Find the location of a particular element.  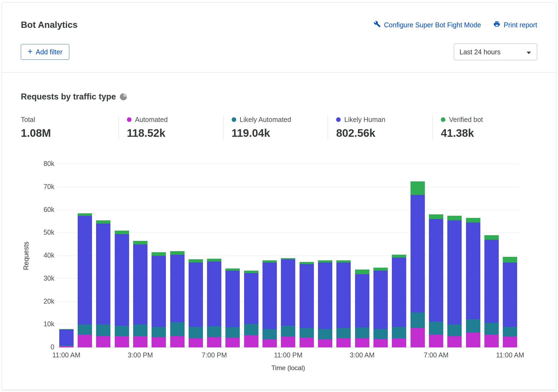

y-tick-label: 60k is located at coordinates (49, 210).